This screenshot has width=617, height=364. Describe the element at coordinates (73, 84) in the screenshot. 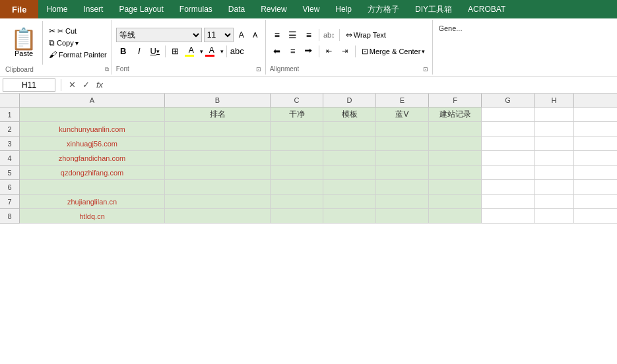

I see `cancel-formula-icon: ✕` at that location.